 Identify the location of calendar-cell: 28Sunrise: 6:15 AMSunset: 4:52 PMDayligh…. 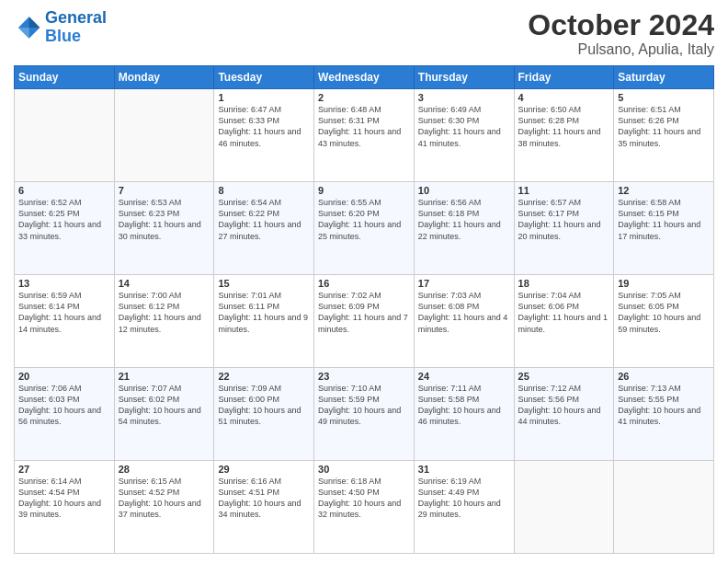
(164, 508).